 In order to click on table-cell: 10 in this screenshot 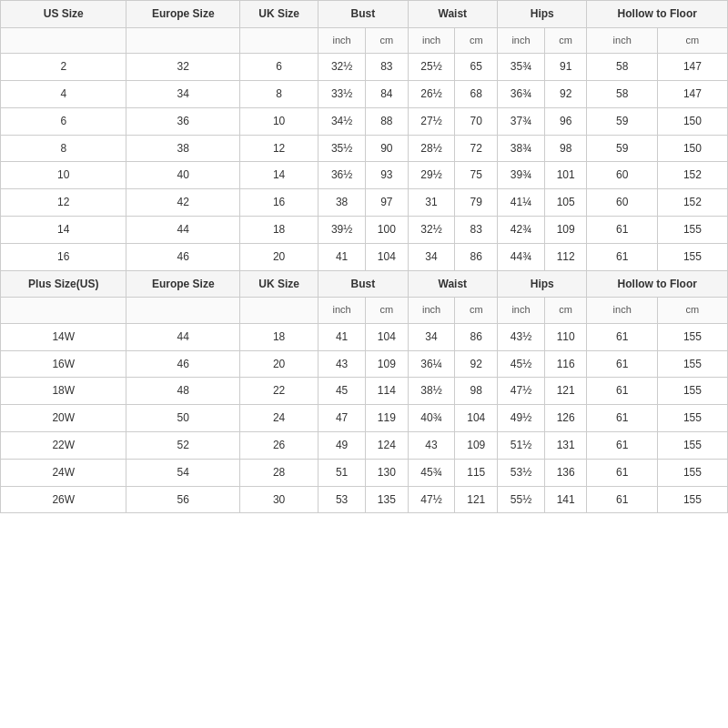, I will do `click(279, 121)`.